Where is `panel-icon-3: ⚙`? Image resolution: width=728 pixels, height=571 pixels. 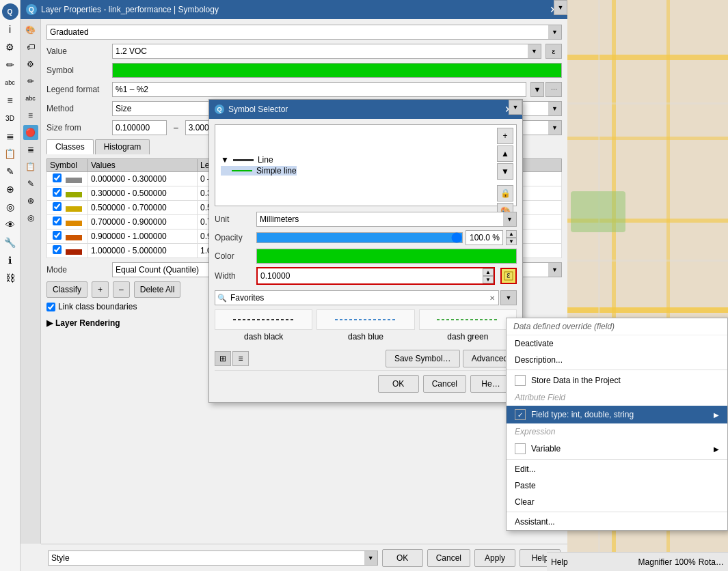
panel-icon-3: ⚙ is located at coordinates (31, 64).